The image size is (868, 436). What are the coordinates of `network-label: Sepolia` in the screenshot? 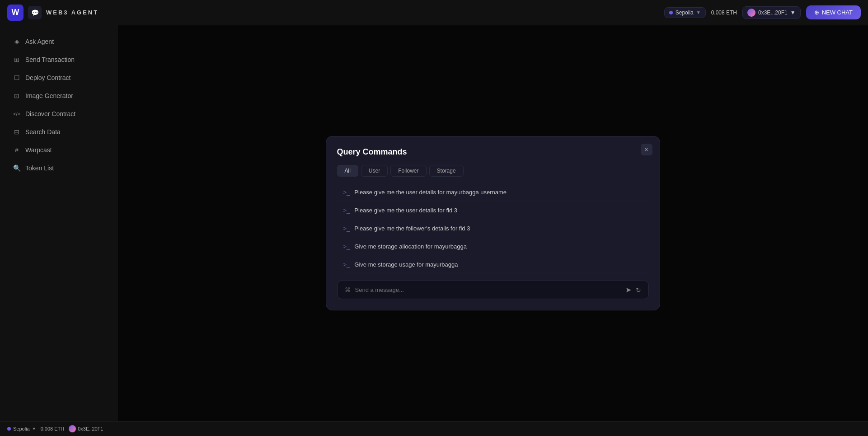 It's located at (685, 13).